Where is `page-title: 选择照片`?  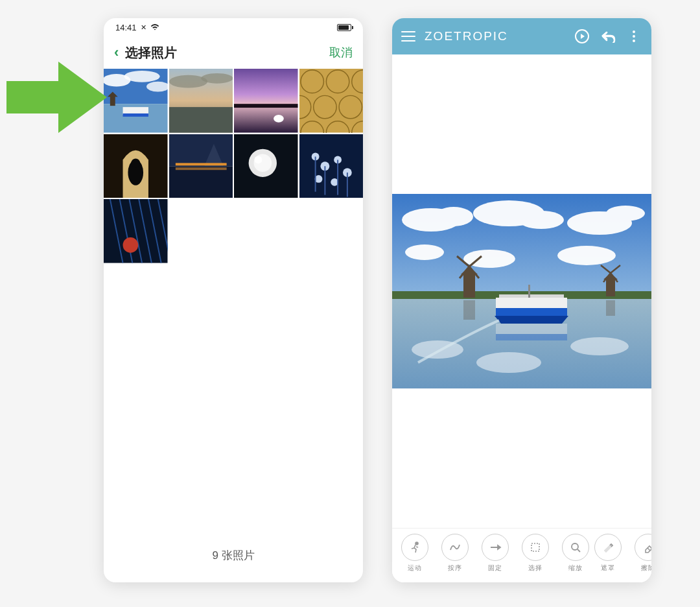
page-title: 选择照片 is located at coordinates (151, 53).